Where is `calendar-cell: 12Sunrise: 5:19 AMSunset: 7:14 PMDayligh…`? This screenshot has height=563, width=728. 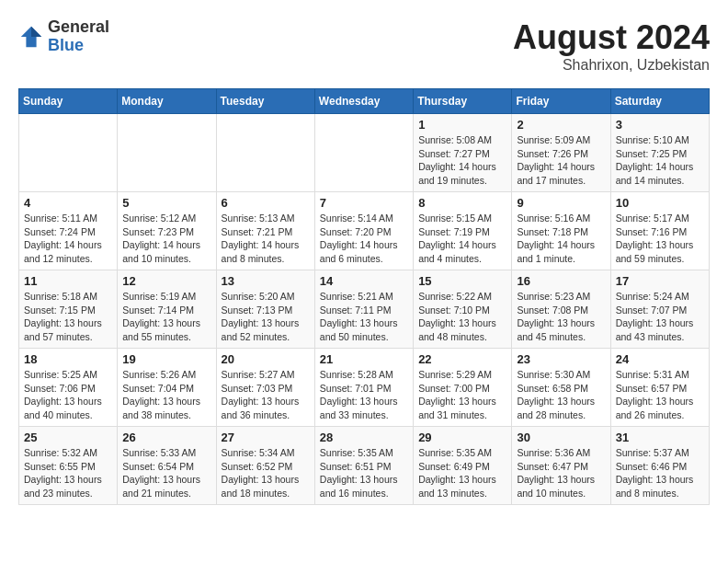
calendar-cell: 12Sunrise: 5:19 AMSunset: 7:14 PMDayligh… is located at coordinates (167, 309).